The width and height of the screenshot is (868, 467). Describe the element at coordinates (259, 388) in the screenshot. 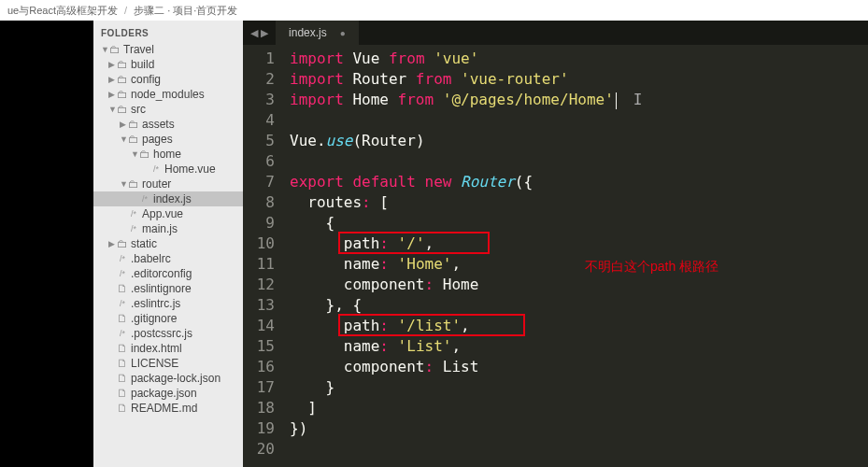

I see `line-number: 17` at that location.